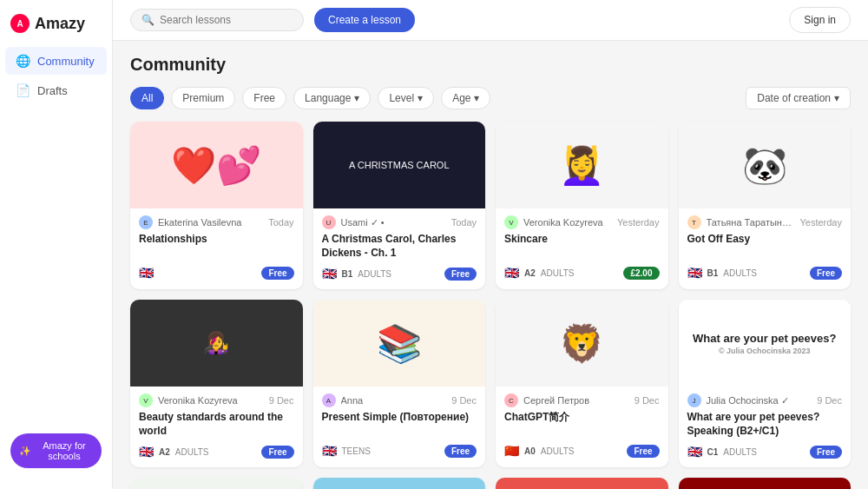 The height and width of the screenshot is (489, 868). What do you see at coordinates (217, 205) in the screenshot?
I see `lesson-card: ❤️💕 E Ekaterina Vasilevna Today Relation…` at bounding box center [217, 205].